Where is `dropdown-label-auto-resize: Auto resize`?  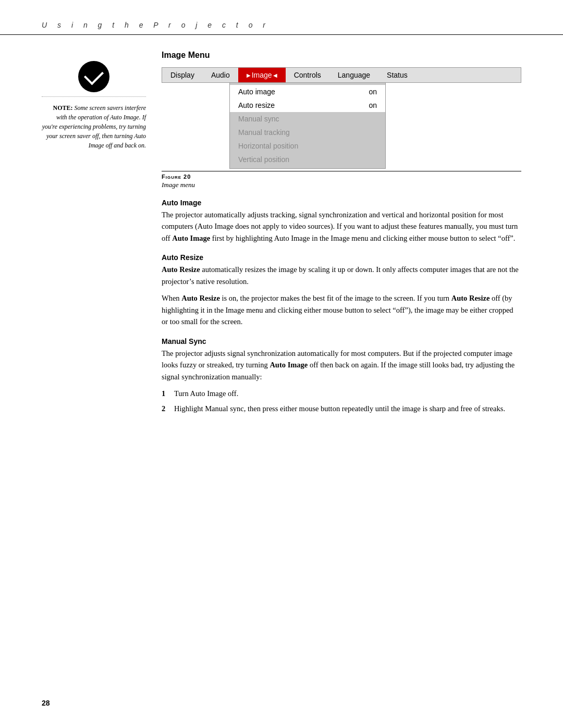
dropdown-label-auto-resize: Auto resize is located at coordinates (256, 105).